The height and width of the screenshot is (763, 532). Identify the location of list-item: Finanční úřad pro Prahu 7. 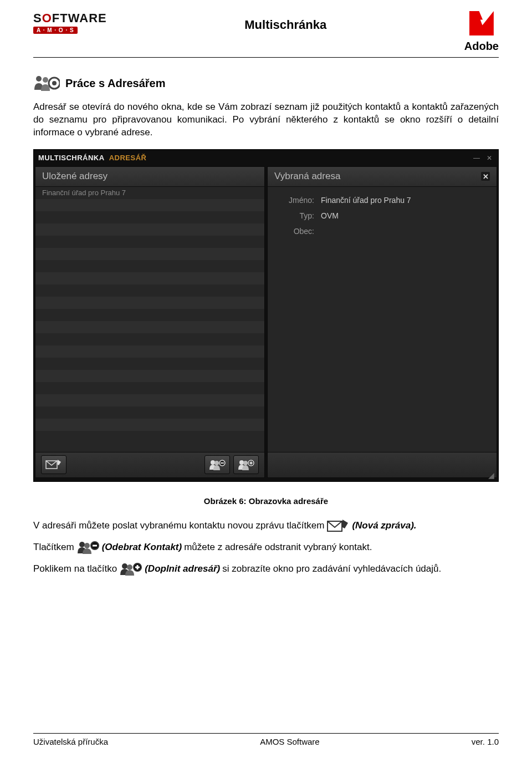
(150, 193).